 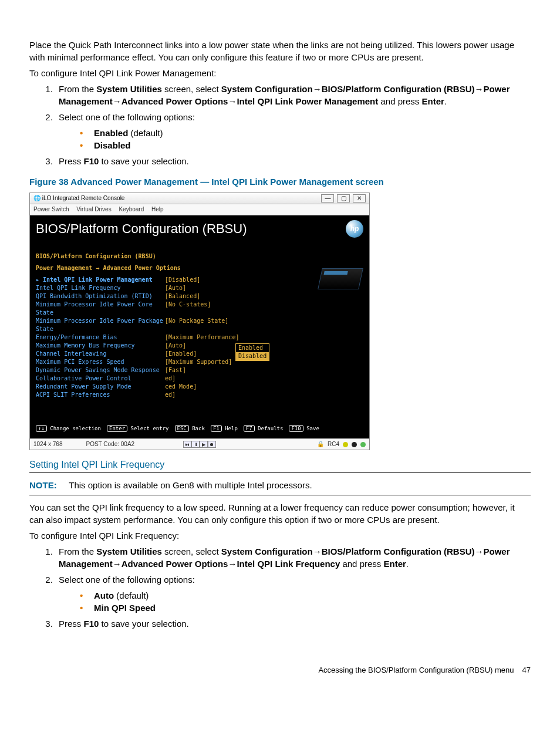 I want to click on key-enter: Enter, so click(x=117, y=428).